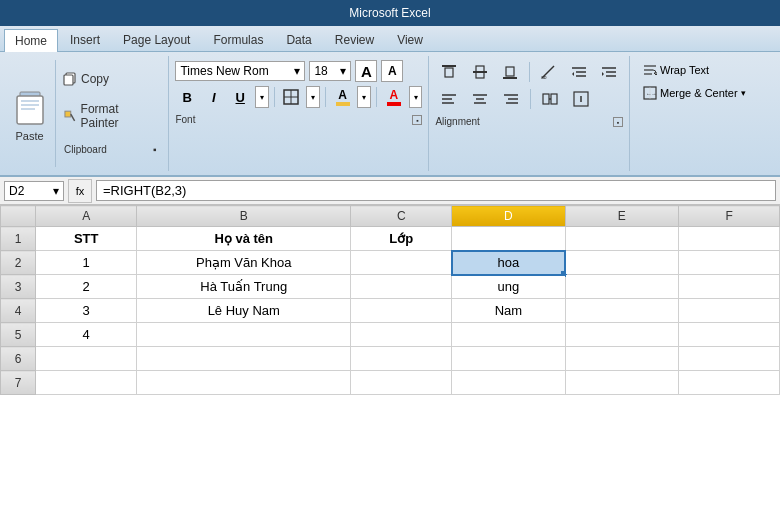 The height and width of the screenshot is (520, 780). I want to click on align-center-button, so click(480, 99).